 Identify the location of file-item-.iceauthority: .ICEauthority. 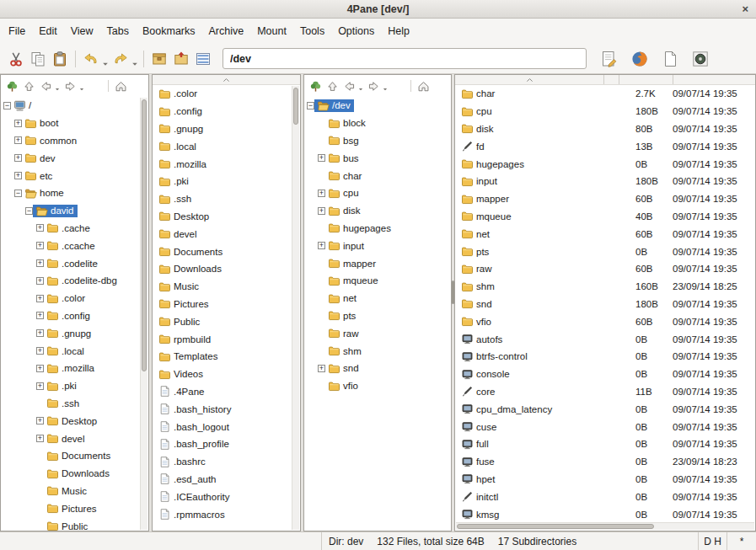
(226, 497).